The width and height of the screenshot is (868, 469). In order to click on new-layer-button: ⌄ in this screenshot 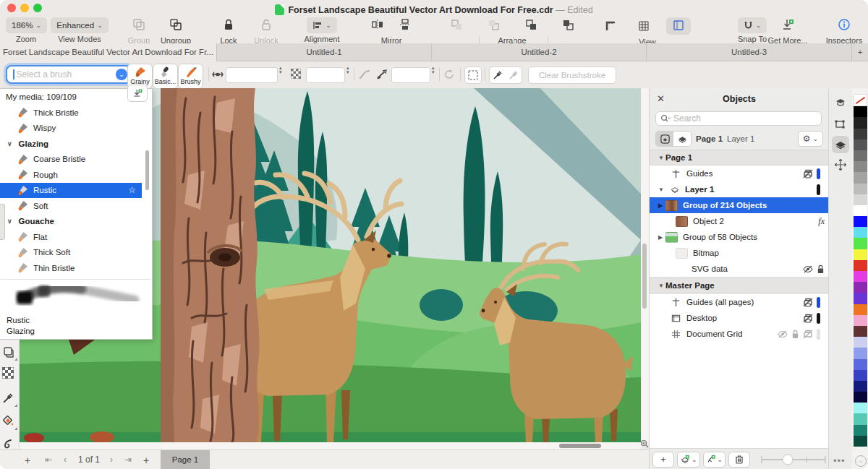, I will do `click(689, 460)`.